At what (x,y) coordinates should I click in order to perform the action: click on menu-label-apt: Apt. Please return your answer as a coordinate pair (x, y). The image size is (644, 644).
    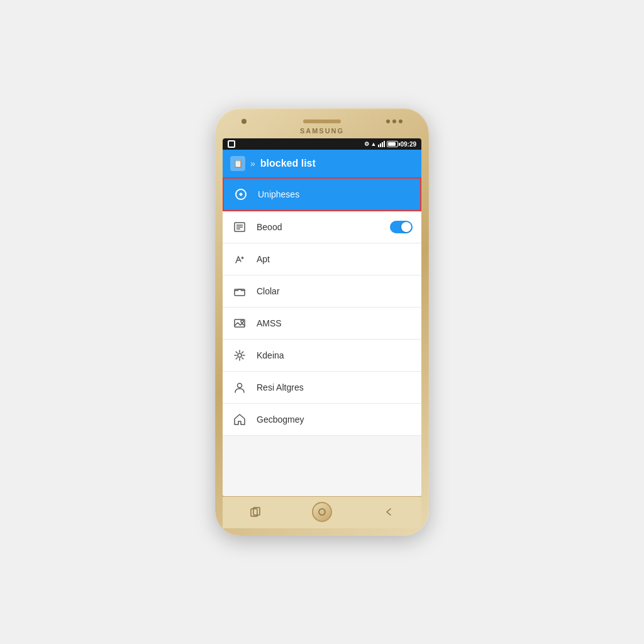
    Looking at the image, I should click on (335, 259).